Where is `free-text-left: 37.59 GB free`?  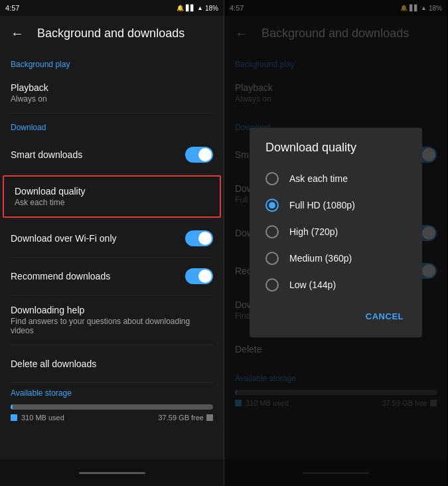
free-text-left: 37.59 GB free is located at coordinates (182, 418).